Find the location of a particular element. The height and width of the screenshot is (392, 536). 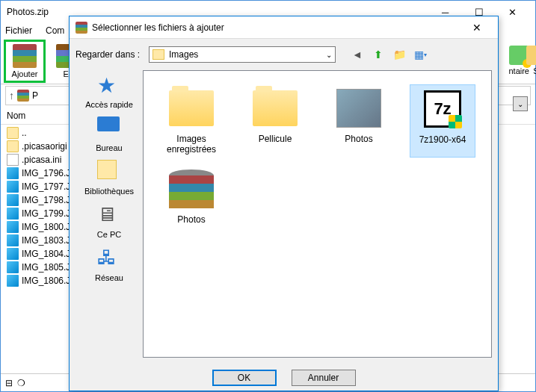

places-network: 🖧Réseau is located at coordinates (109, 264).